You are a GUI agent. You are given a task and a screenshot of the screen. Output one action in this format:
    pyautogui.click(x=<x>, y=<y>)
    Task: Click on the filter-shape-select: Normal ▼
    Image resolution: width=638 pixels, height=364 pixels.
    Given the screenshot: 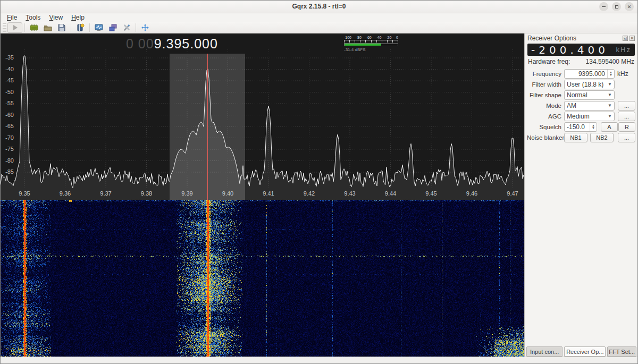 What is the action you would take?
    pyautogui.click(x=589, y=95)
    